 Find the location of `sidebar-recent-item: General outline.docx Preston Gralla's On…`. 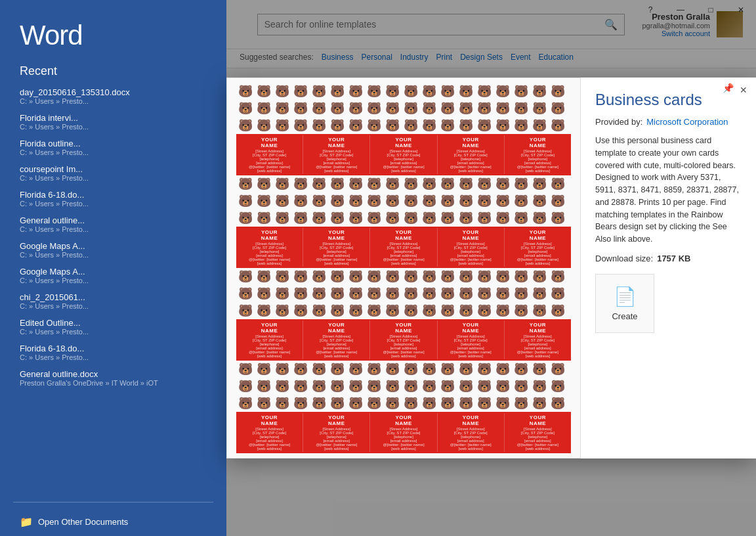

sidebar-recent-item: General outline.docx Preston Gralla's On… is located at coordinates (113, 378).